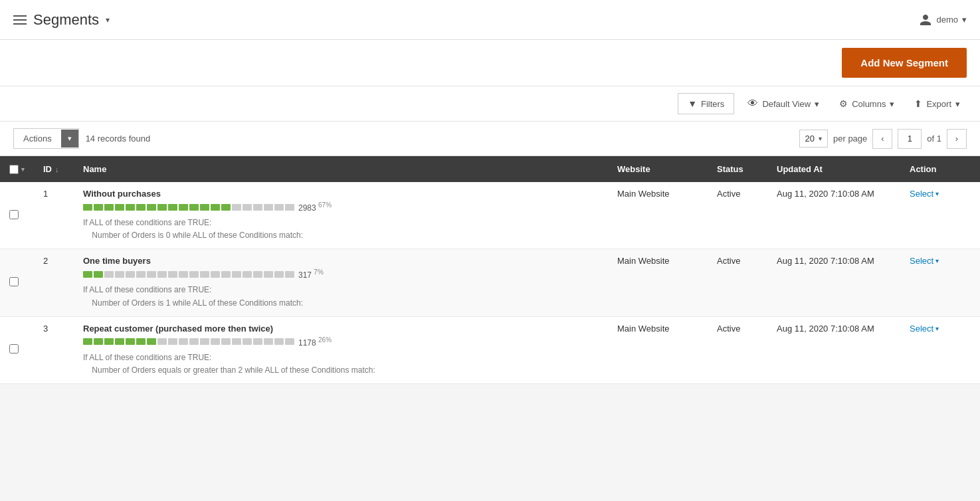  What do you see at coordinates (892, 104) in the screenshot?
I see `columns-dropdown-arrow: ▾` at bounding box center [892, 104].